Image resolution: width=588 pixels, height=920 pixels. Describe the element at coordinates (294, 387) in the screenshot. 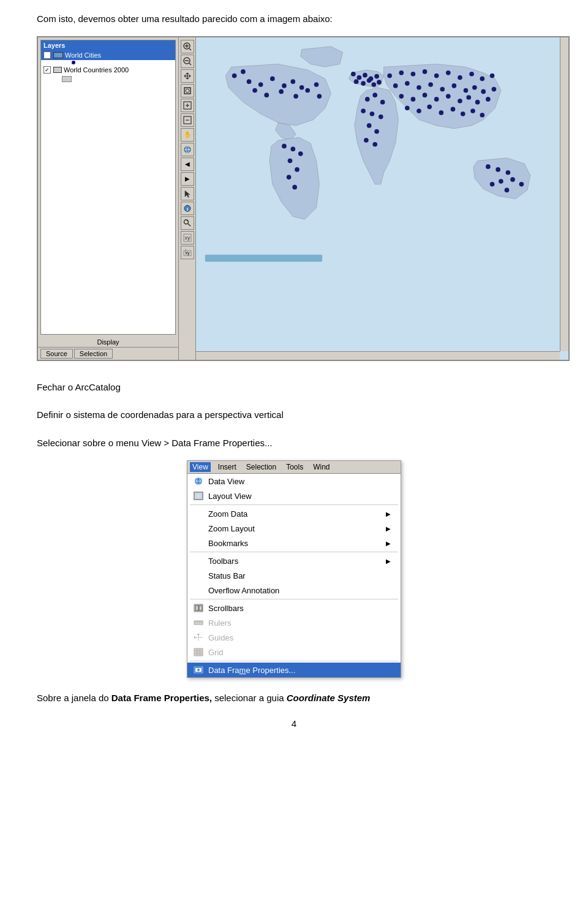

I see `section1-text: Fechar o ArcCatalog` at that location.